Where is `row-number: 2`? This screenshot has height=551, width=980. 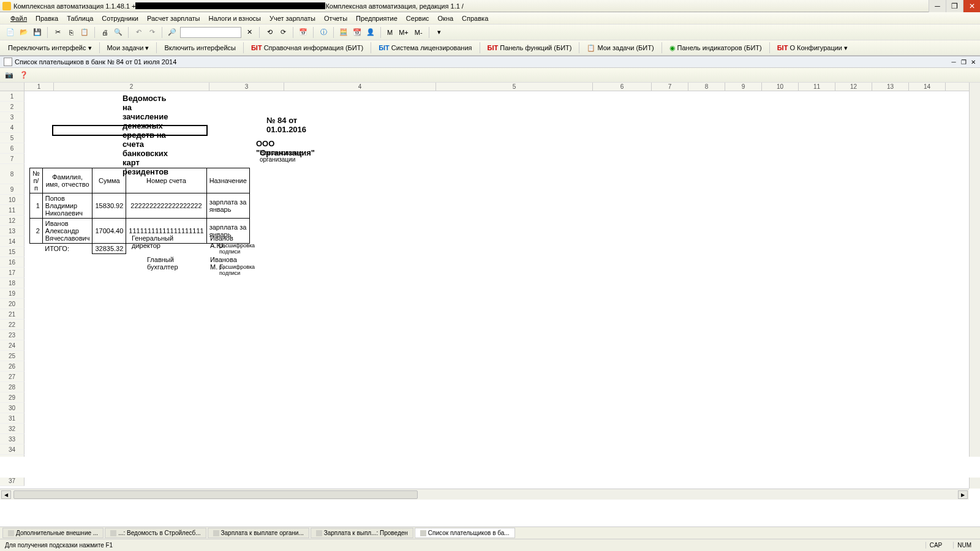 row-number: 2 is located at coordinates (12, 107).